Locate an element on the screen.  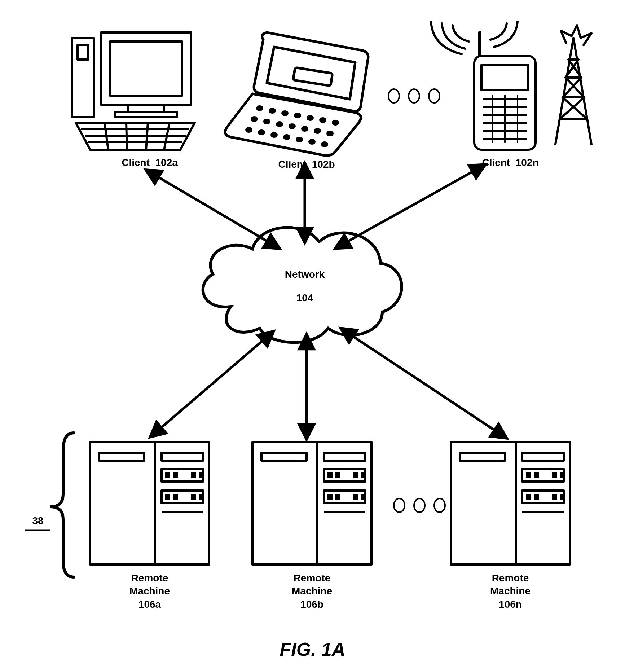
figure-caption: FIG. 1A is located at coordinates (312, 649).